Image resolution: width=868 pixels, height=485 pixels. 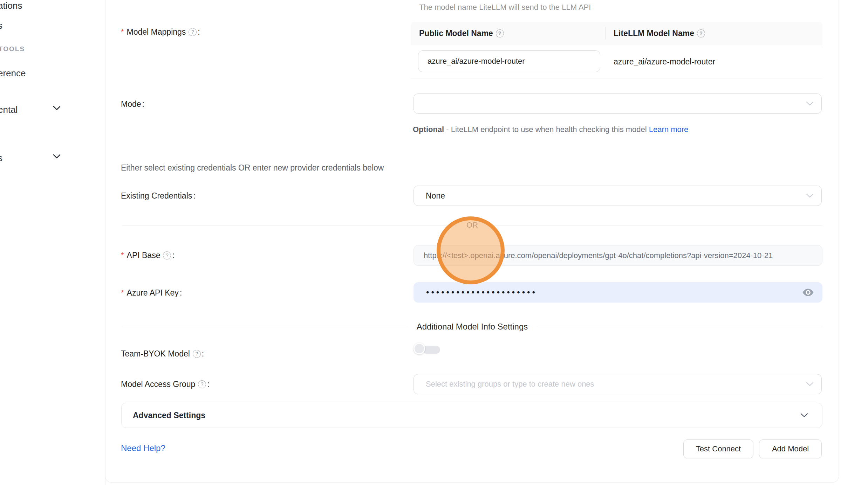 What do you see at coordinates (165, 384) in the screenshot?
I see `model-access-group-label: Model Access Group ? :` at bounding box center [165, 384].